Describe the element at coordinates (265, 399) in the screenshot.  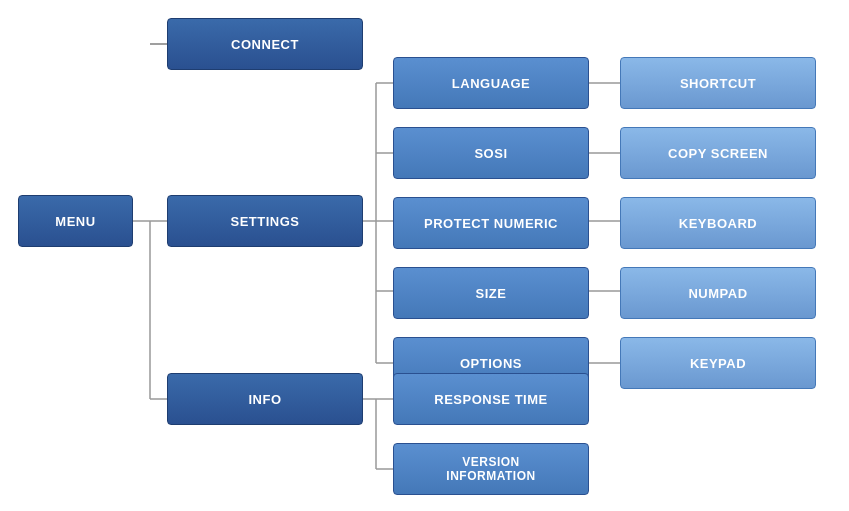
I see `info-node: INFO` at that location.